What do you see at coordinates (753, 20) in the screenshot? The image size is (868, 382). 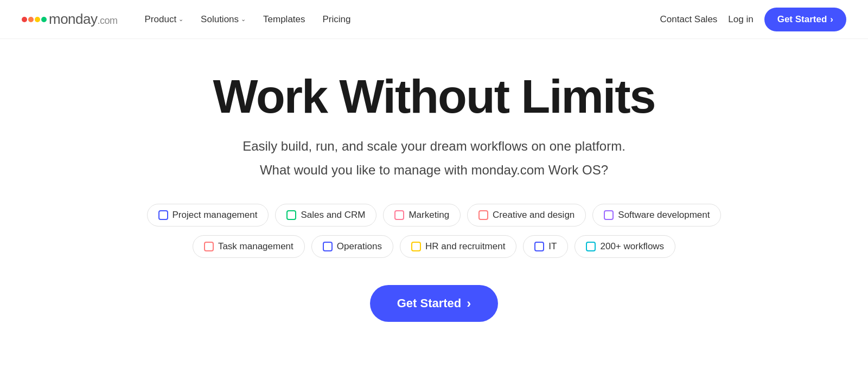 I see `nav-right: Contact Sales Log in Get Started ›` at bounding box center [753, 20].